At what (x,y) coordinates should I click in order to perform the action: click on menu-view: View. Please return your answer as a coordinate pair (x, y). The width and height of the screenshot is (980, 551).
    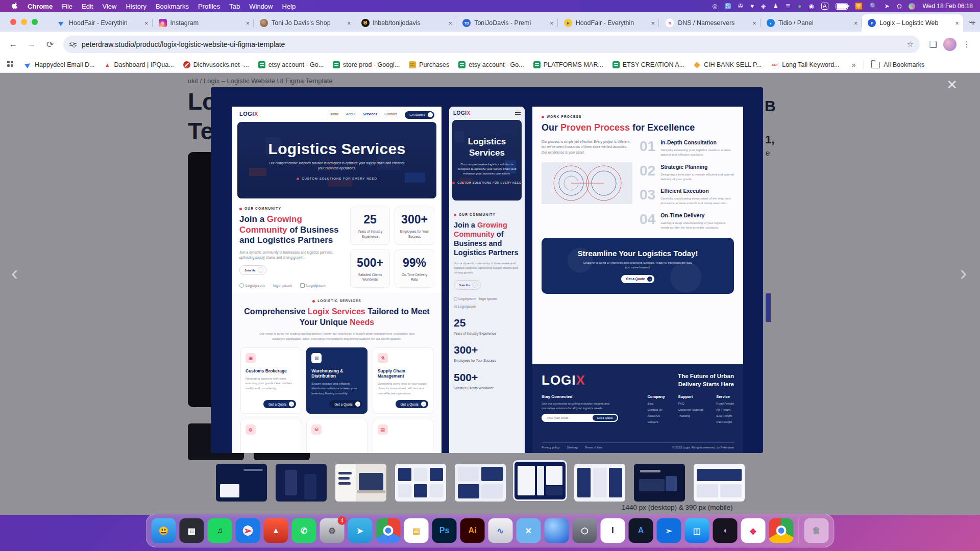
    Looking at the image, I should click on (109, 6).